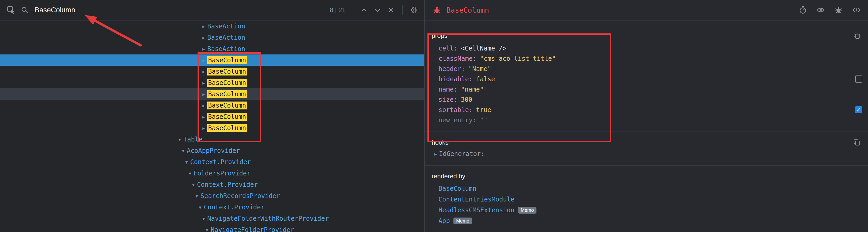  What do you see at coordinates (653, 69) in the screenshot?
I see `prop-row: header: "Name"` at bounding box center [653, 69].